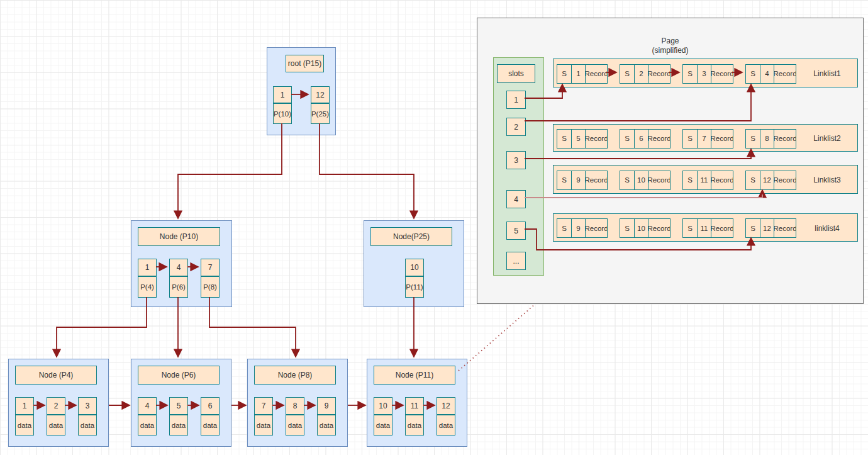 Image resolution: width=868 pixels, height=455 pixels. Describe the element at coordinates (516, 230) in the screenshot. I see `slot-5: 5` at that location.